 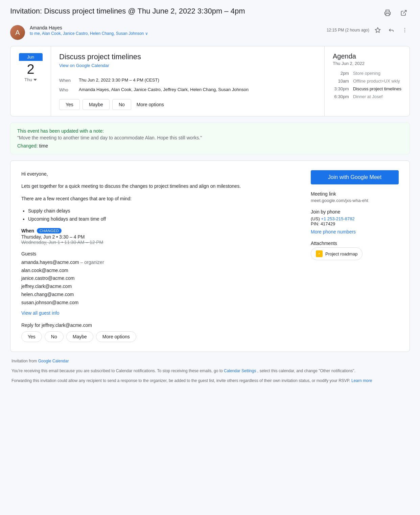 I want to click on guest-email-5: helen.chang@acme.com, so click(x=159, y=295).